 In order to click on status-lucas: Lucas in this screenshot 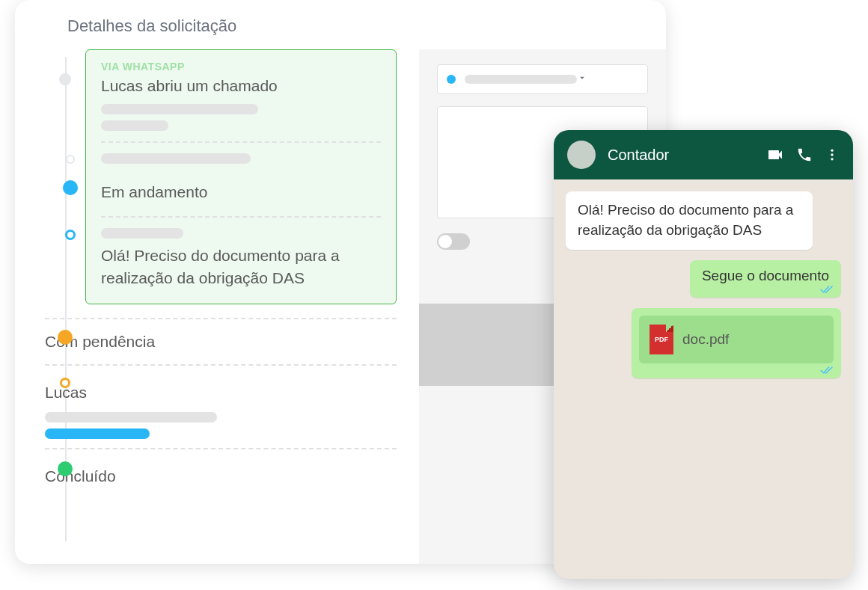, I will do `click(221, 393)`.